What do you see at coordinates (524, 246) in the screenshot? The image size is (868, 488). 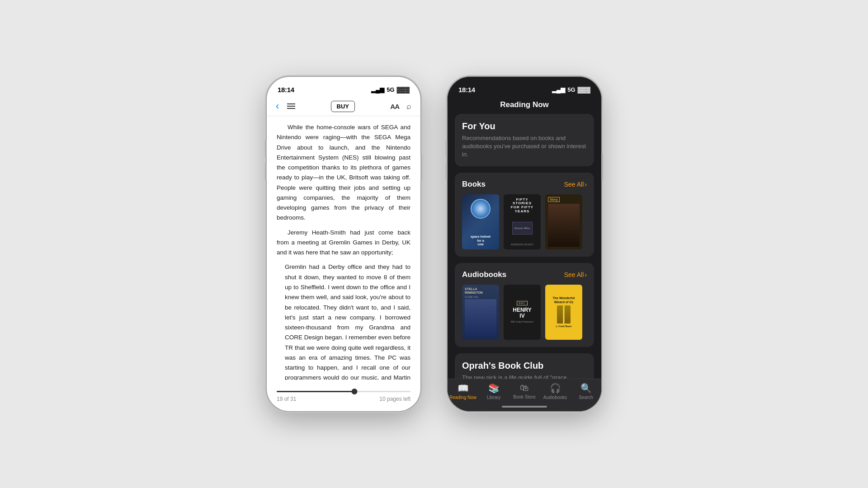 I see `reading-now-content: For You Recommendations based on books a…` at bounding box center [524, 246].